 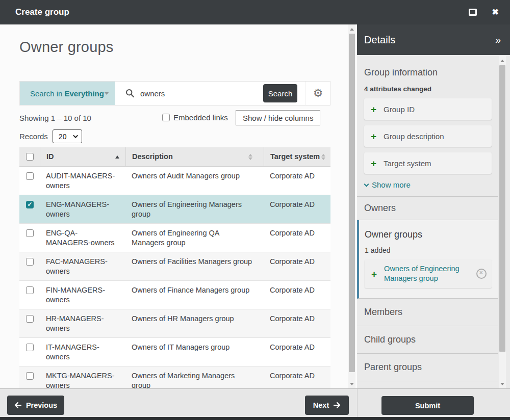 What do you see at coordinates (195, 295) in the screenshot?
I see `row-description: Owners of Finance Managers group` at bounding box center [195, 295].